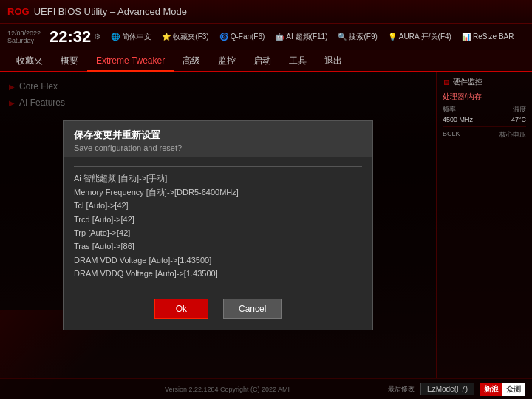  I want to click on title-bar: ROG UEFI BIOS Utility – Advanced Mode, so click(266, 12).